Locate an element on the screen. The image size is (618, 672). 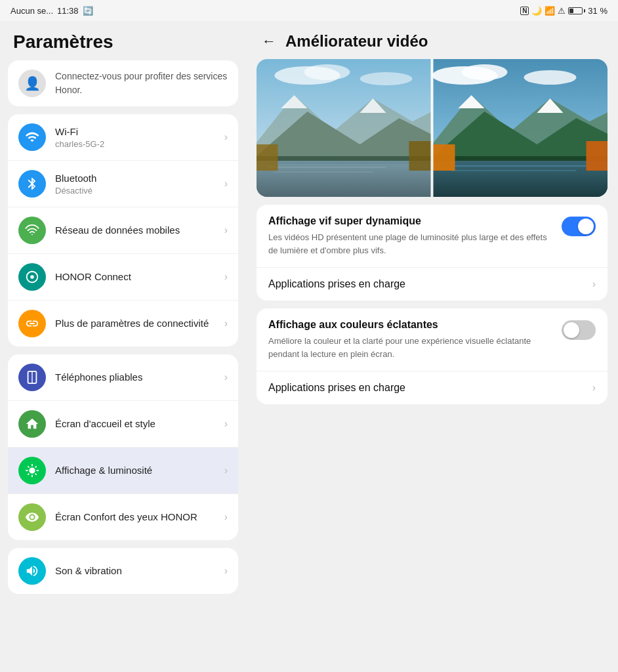
sidebar-item-display: Affichage & luminosité › is located at coordinates (123, 471).